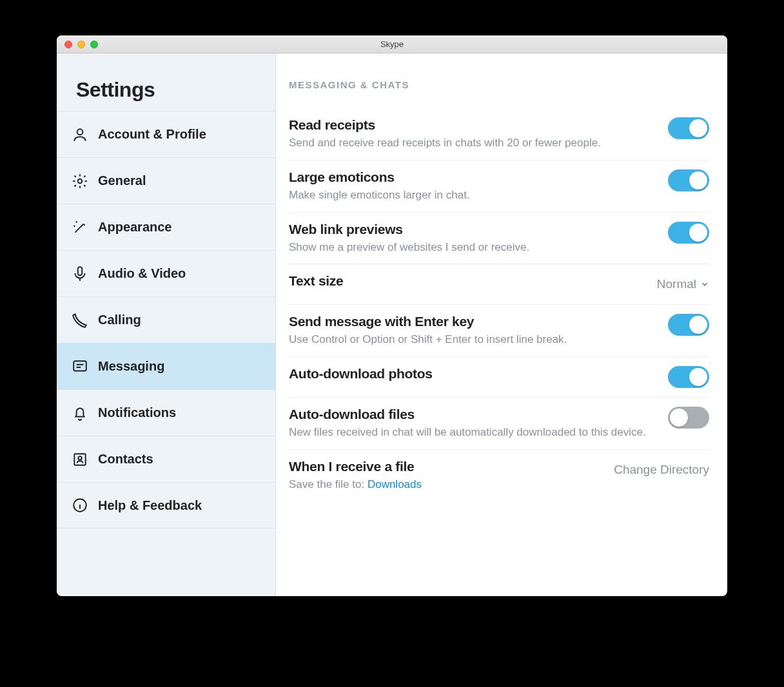 The width and height of the screenshot is (784, 687). Describe the element at coordinates (472, 432) in the screenshot. I see `setting-desc: New files received in chat will be autom…` at that location.